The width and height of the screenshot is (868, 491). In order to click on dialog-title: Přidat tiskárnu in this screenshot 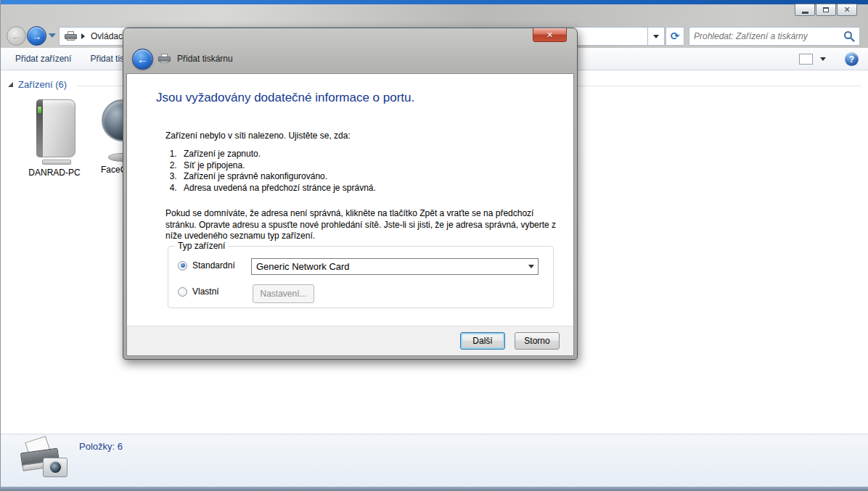, I will do `click(205, 59)`.